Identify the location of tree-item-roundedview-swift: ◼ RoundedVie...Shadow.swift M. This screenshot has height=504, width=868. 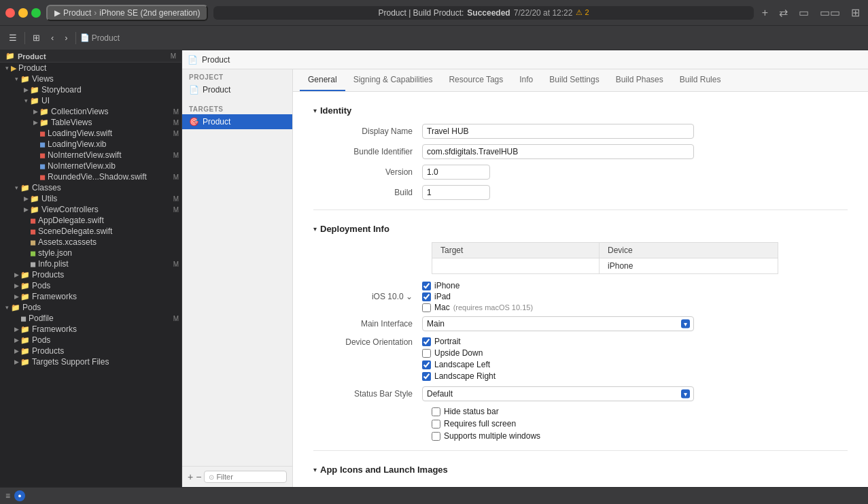
(91, 177).